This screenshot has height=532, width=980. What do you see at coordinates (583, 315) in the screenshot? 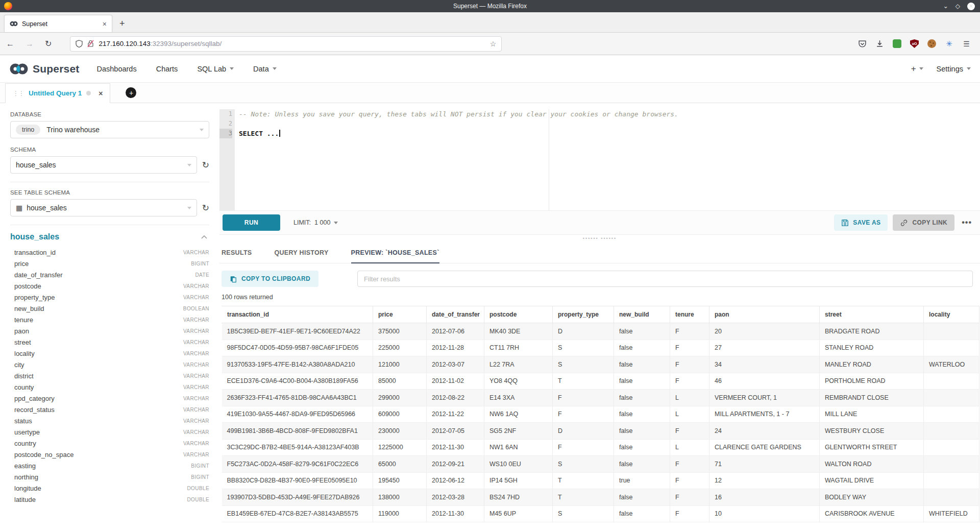
I see `results-column-header: property_type` at bounding box center [583, 315].